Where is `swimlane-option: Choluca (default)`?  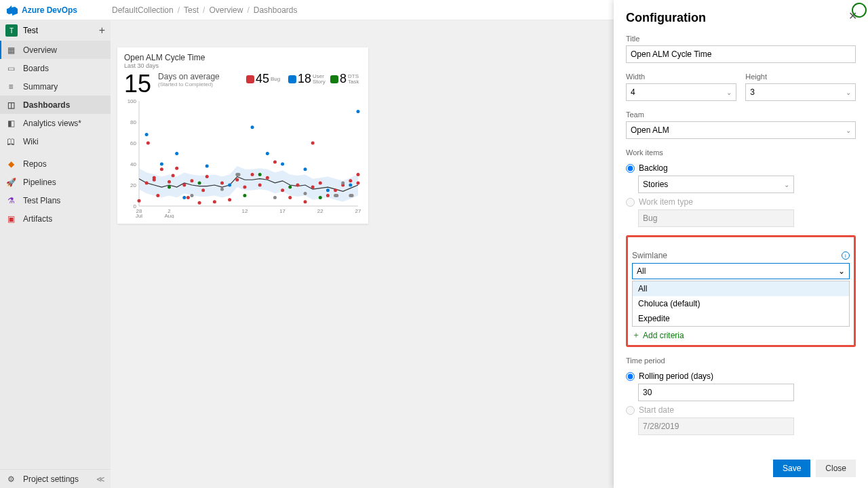
swimlane-option: Choluca (default) is located at coordinates (741, 304).